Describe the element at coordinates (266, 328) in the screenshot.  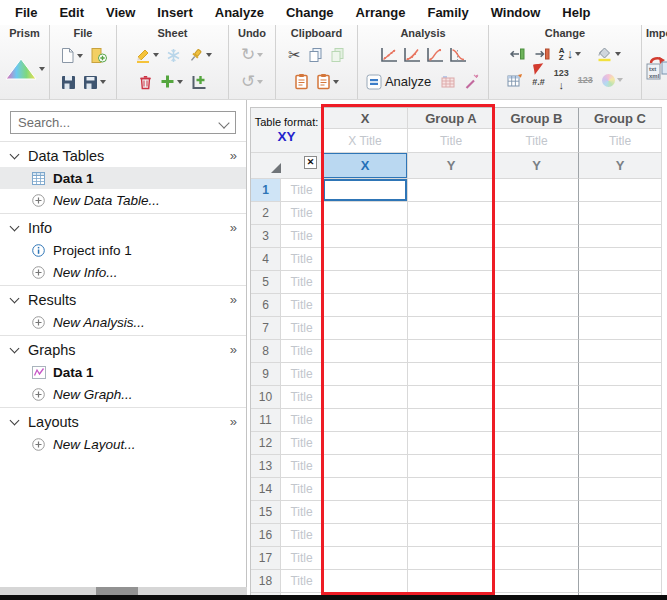
I see `row-number: 7` at that location.